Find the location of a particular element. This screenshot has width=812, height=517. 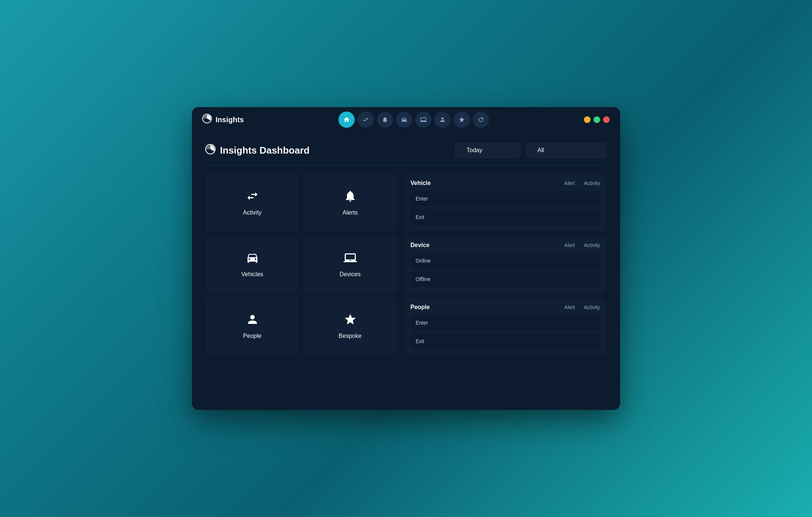

nav-home-button is located at coordinates (347, 120).